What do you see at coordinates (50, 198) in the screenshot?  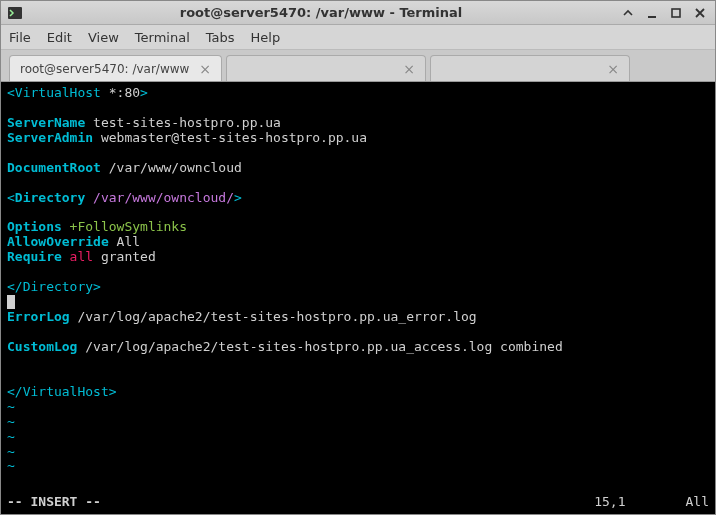 I see `directory-keyword: Directory` at bounding box center [50, 198].